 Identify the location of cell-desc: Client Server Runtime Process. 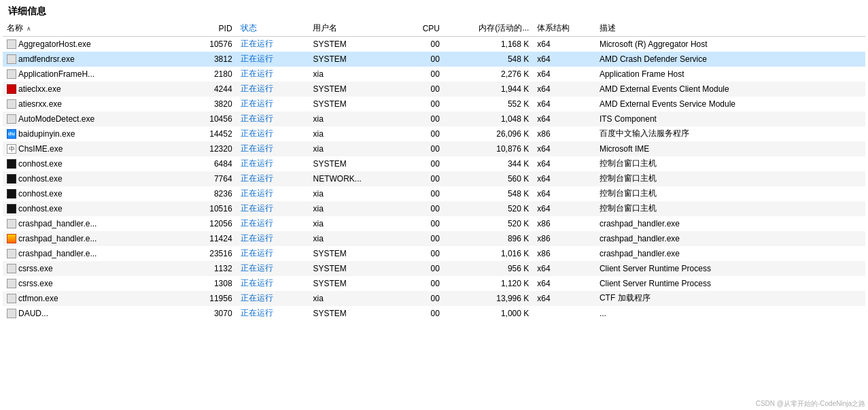
(730, 284).